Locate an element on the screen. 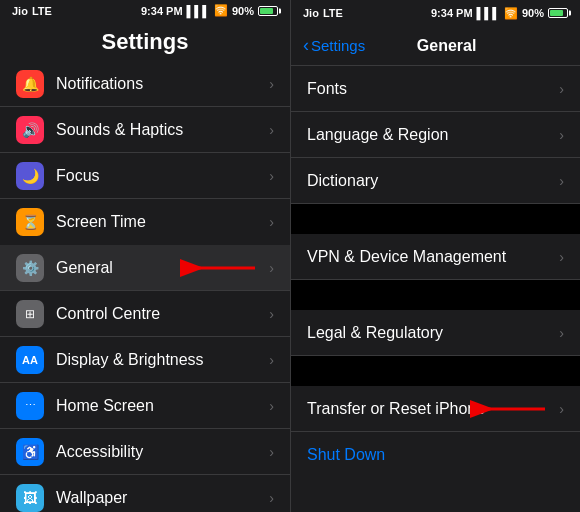 The width and height of the screenshot is (580, 512). settings-item-focus: 🌙 Focus › is located at coordinates (145, 176).